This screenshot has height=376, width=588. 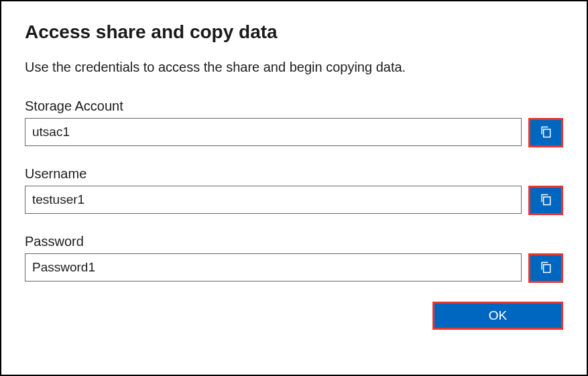 I want to click on storage-account-input, so click(x=274, y=132).